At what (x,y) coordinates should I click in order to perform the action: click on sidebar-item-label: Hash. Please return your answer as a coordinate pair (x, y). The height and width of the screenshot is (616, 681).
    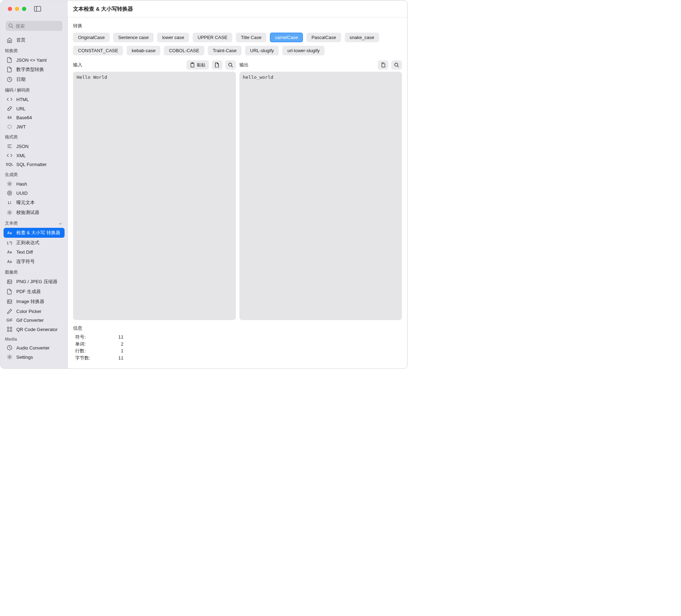
    Looking at the image, I should click on (22, 184).